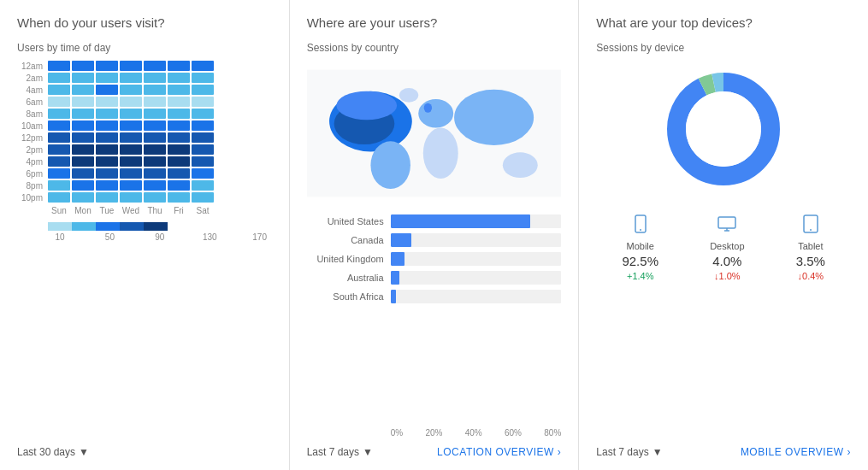 The height and width of the screenshot is (470, 868). I want to click on panel2-title: Where are your users?, so click(434, 22).